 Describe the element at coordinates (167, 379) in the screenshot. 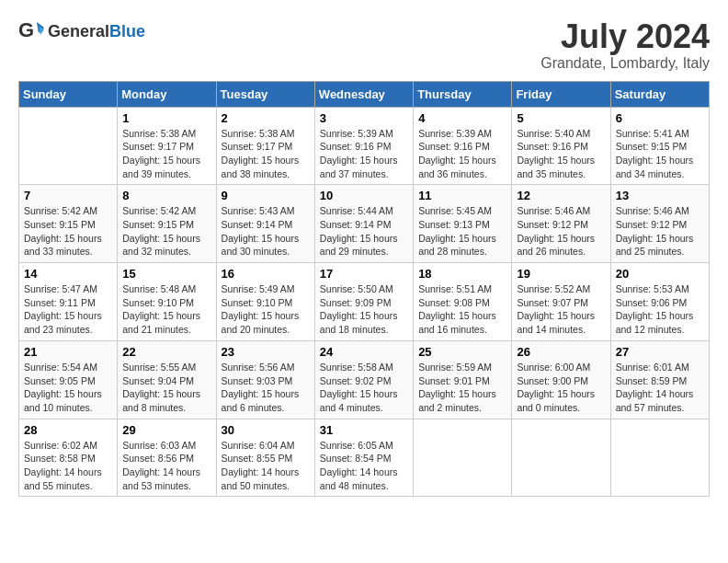

I see `calendar-cell: 22 Sunrise: 5:55 AMSunset: 9:04 PMDaylig…` at that location.